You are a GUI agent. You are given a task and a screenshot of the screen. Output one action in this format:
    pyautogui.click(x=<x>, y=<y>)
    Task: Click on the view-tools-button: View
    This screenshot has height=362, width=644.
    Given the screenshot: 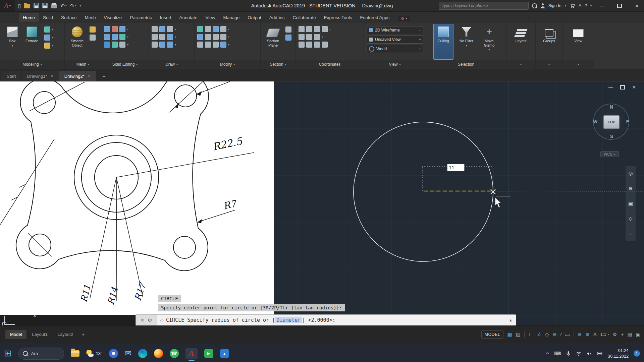 What is the action you would take?
    pyautogui.click(x=578, y=42)
    